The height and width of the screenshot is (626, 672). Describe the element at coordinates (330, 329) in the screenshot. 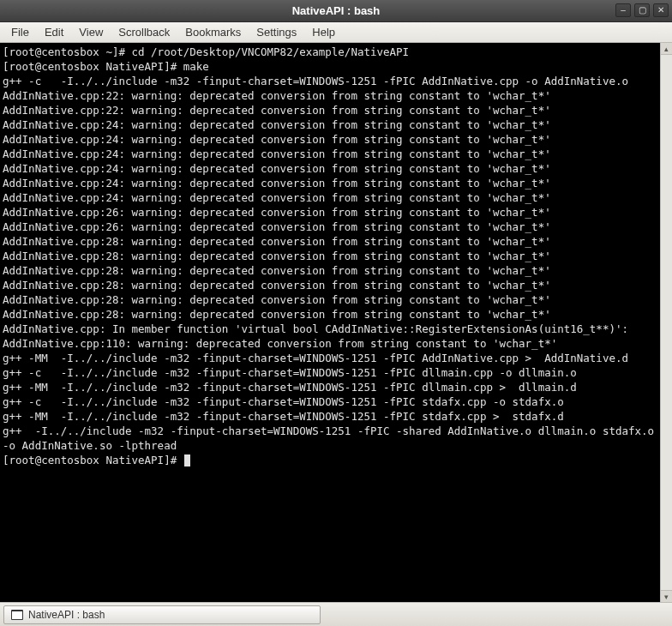

I see `terminal-line: AddInNative.cpp: In member function 'vir…` at that location.